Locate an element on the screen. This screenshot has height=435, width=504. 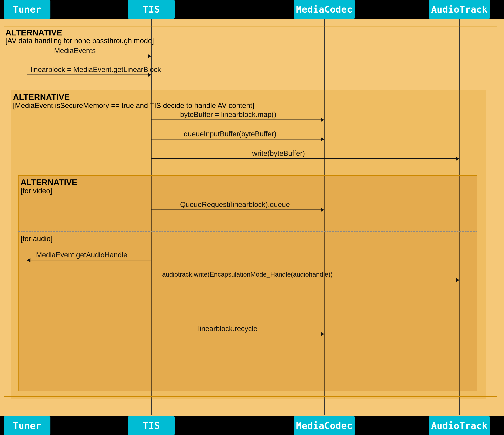
arrow-audiotrack-write-head is located at coordinates (458, 280).